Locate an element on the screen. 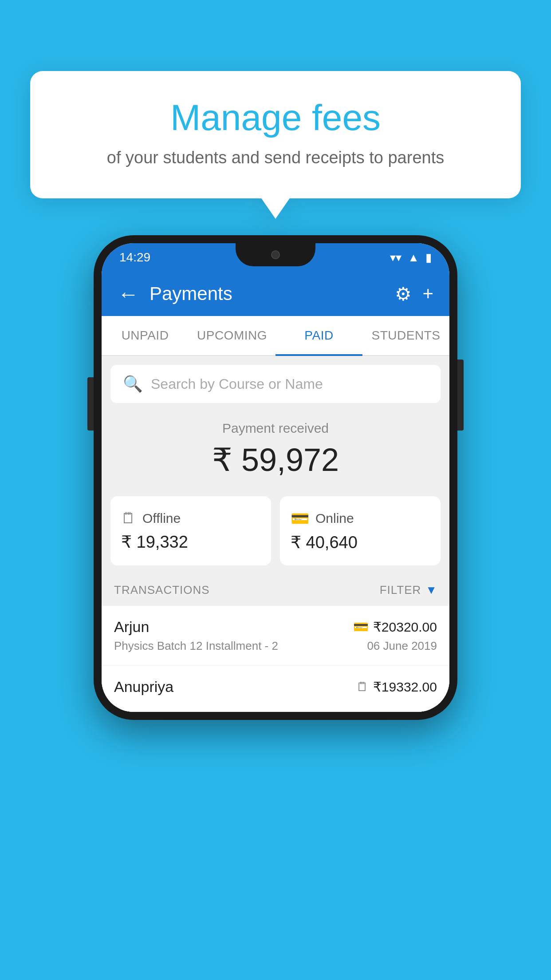 This screenshot has width=551, height=980. transactions-label: TRANSACTIONS is located at coordinates (162, 590).